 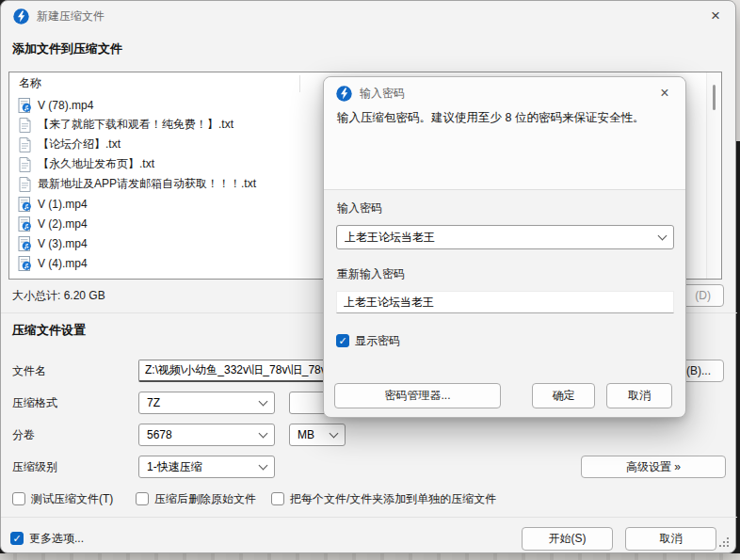 I want to click on desktop-sliver-bottom, so click(x=370, y=557).